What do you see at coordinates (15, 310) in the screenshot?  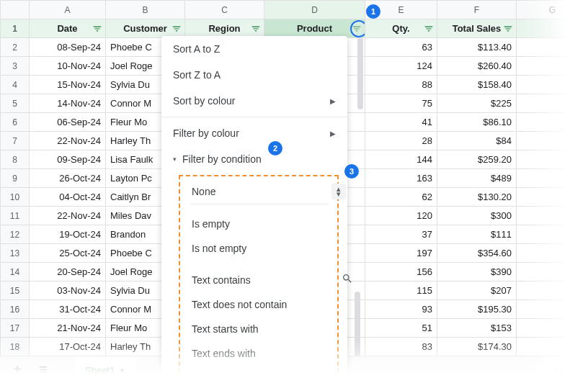 I see `row-num: 16` at bounding box center [15, 310].